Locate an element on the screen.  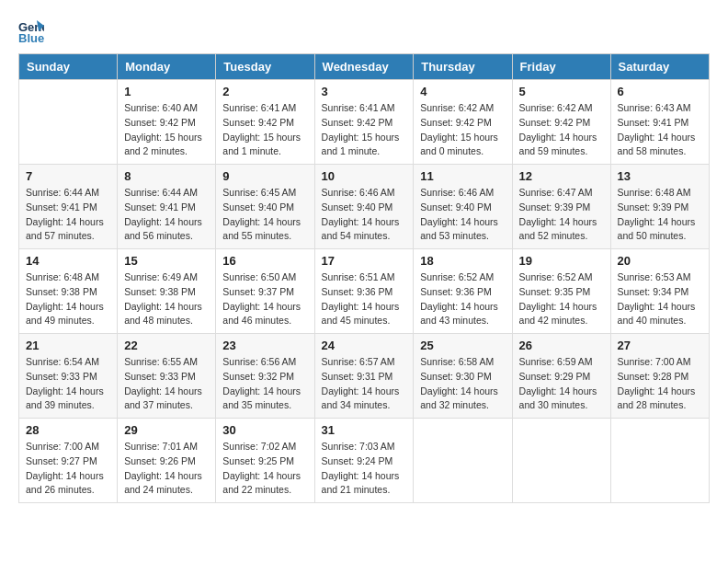
day-number: 21 is located at coordinates (68, 346).